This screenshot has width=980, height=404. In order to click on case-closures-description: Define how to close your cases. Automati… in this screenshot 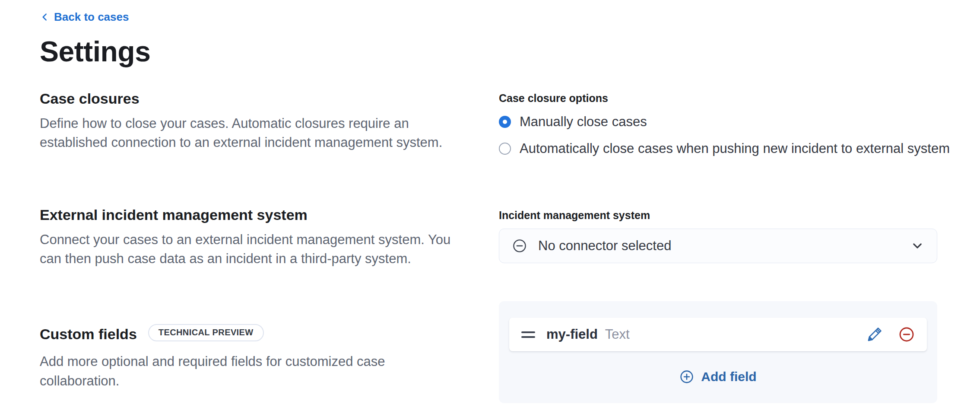, I will do `click(254, 134)`.